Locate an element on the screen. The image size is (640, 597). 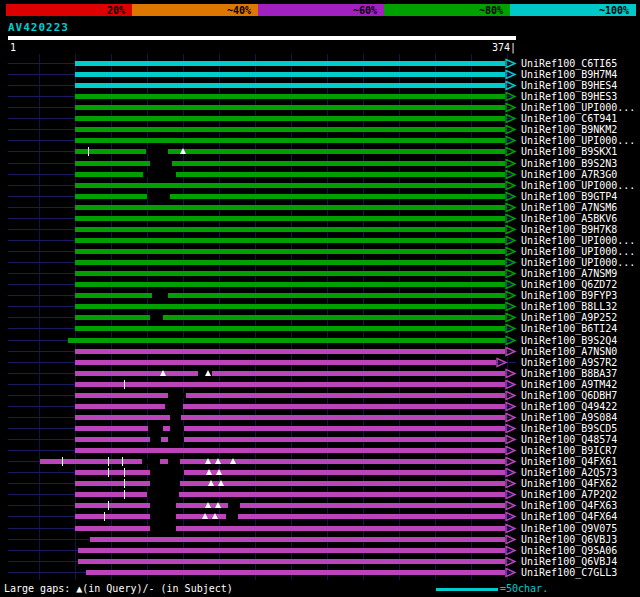
hit-label: UniRef100_C6TI65 is located at coordinates (569, 64).